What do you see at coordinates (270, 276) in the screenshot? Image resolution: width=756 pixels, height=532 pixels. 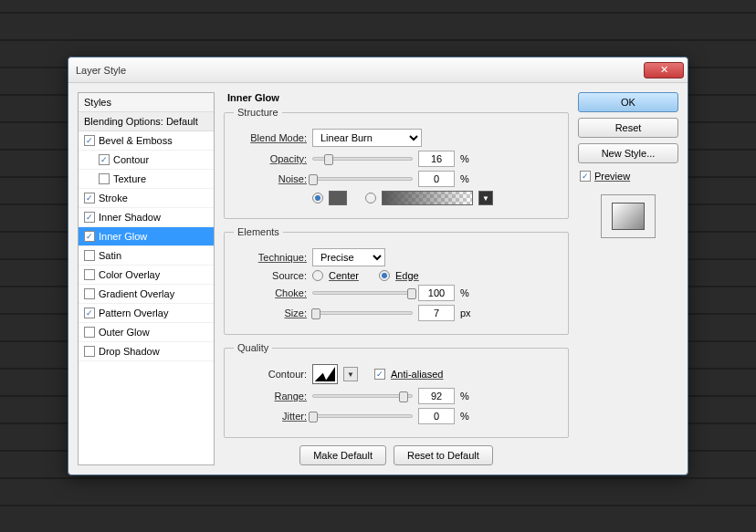 I see `source-label: Source:` at bounding box center [270, 276].